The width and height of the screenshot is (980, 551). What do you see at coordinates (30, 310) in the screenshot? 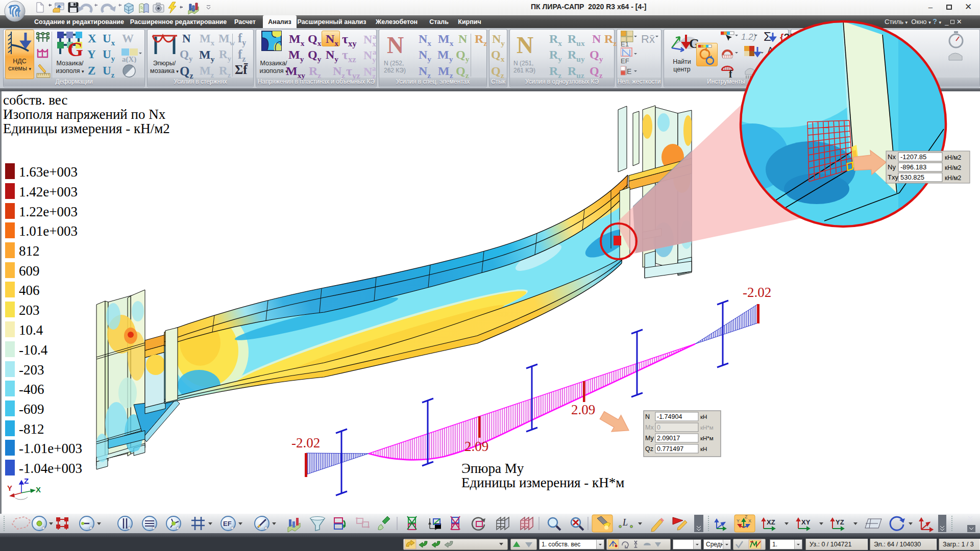
I see `svg-text: 203` at bounding box center [30, 310].